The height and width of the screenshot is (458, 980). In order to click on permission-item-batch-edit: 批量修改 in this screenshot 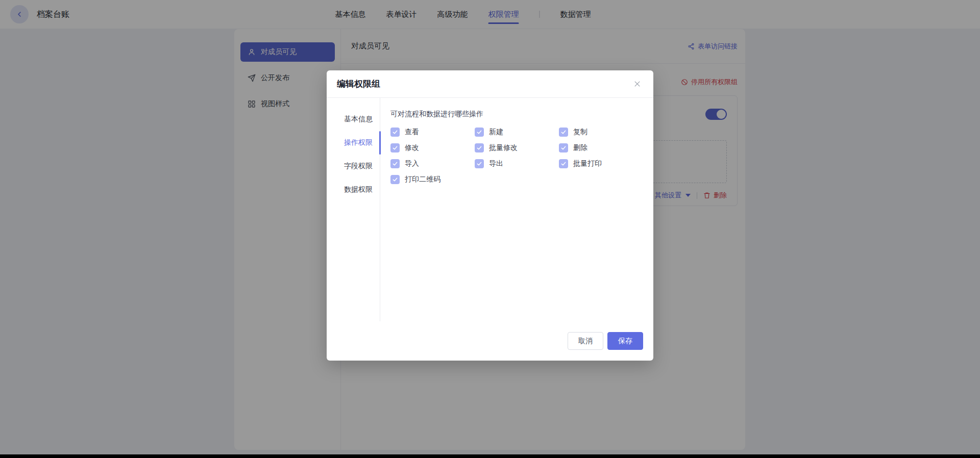, I will do `click(517, 148)`.